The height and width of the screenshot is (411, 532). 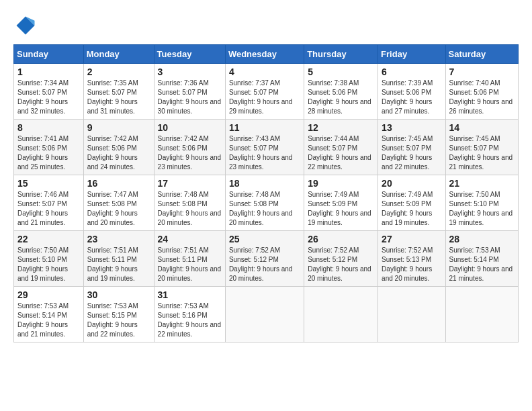 What do you see at coordinates (412, 148) in the screenshot?
I see `calendar-day-cell: 13 Sunrise: 7:45 AMSunset: 5:07 PMDaylig…` at bounding box center [412, 148].